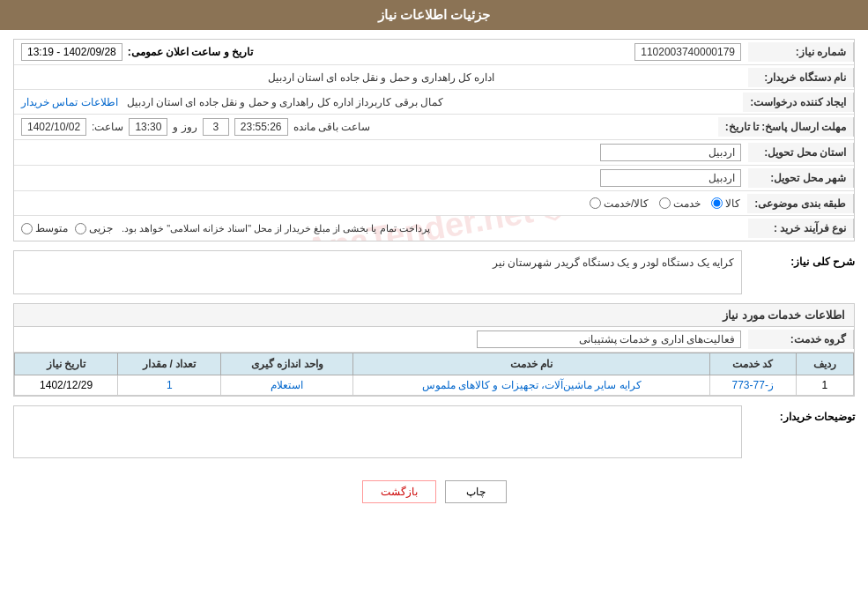  Describe the element at coordinates (381, 204) in the screenshot. I see `category-radio-group: کالا/خدمت خدمت کالا` at that location.